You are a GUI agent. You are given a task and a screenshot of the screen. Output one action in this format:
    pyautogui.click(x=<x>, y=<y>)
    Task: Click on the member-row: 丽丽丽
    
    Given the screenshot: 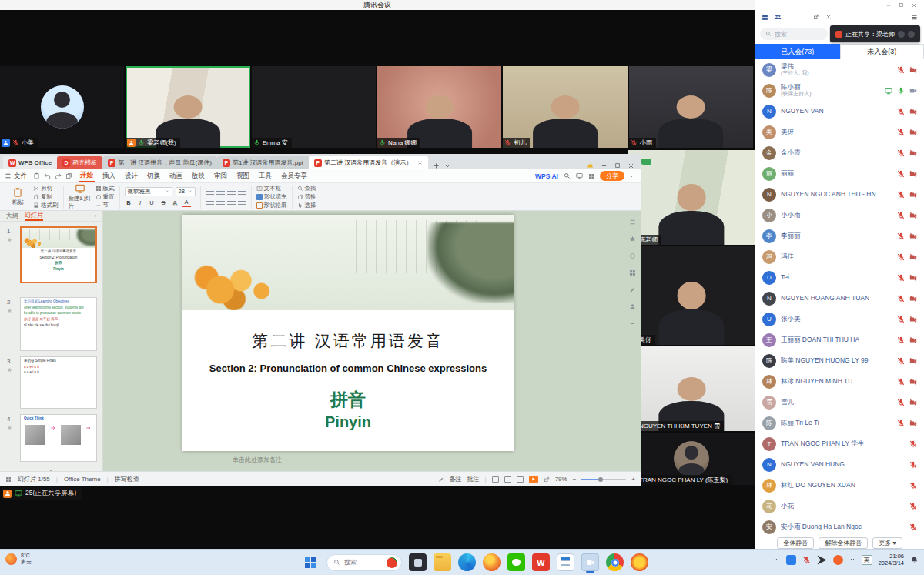 What is the action you would take?
    pyautogui.click(x=839, y=174)
    